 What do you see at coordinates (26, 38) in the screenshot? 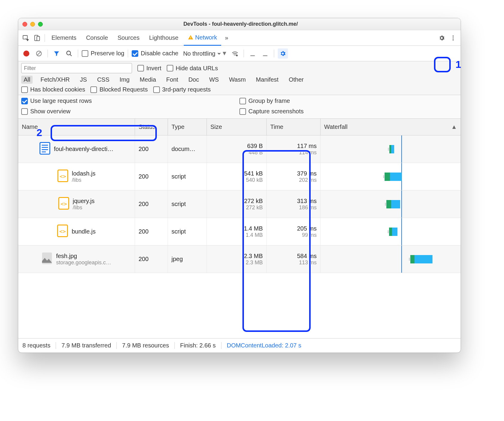
I see `inspect-element-icon` at bounding box center [26, 38].